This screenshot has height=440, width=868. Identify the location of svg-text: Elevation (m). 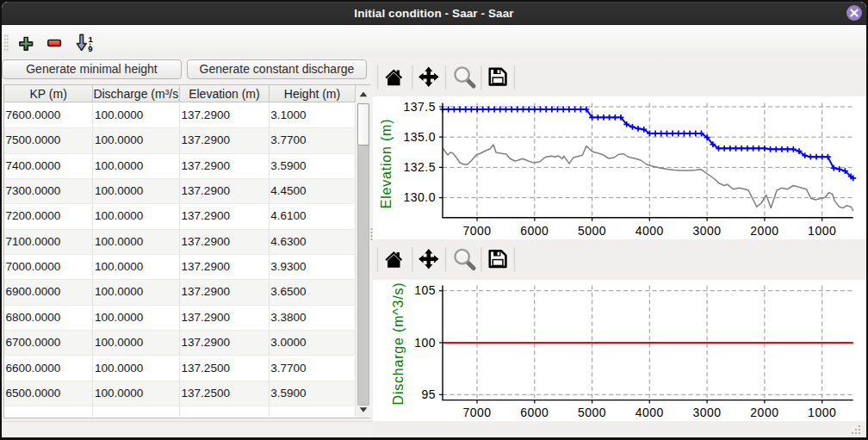
(386, 164).